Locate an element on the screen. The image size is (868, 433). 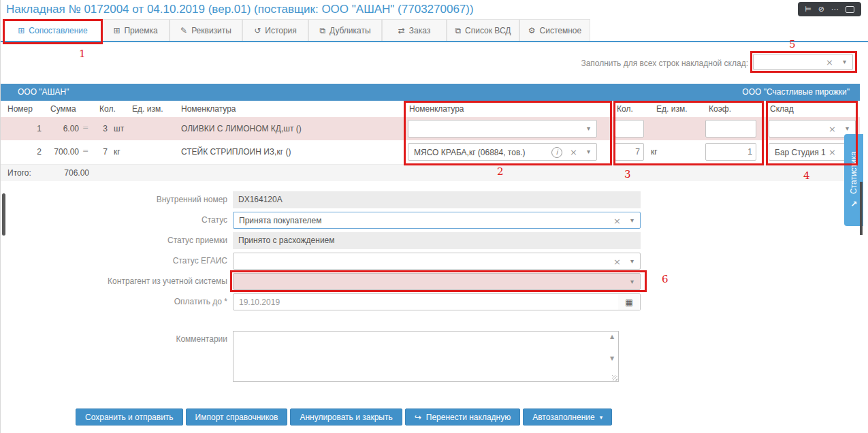
vertical-scrollbar is located at coordinates (861, 208).